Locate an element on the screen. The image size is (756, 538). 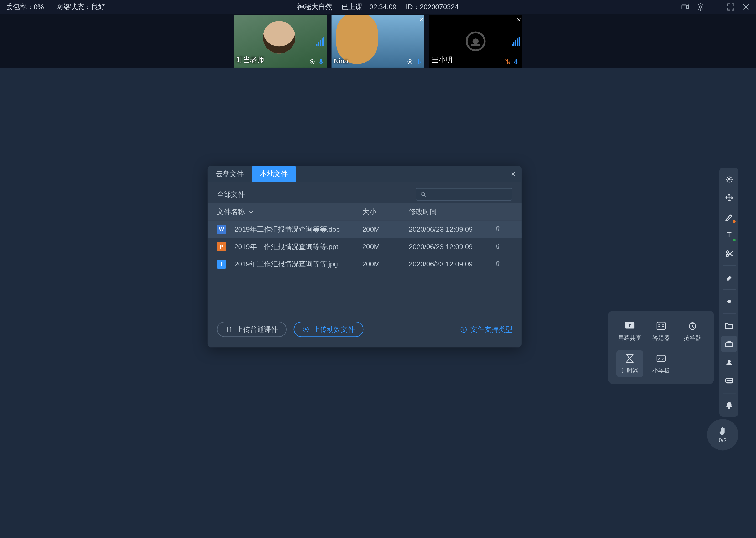
tools-popover: 屏幕共享 答题器 抢答器 计时器 2+3 小黑板 is located at coordinates (661, 347).